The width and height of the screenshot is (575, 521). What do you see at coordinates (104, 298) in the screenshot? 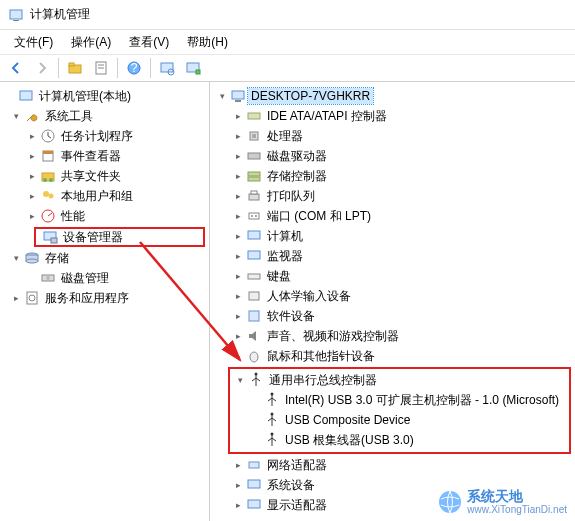
I see `tree-services-apps: ▸ 服务和应用程序` at bounding box center [104, 298].